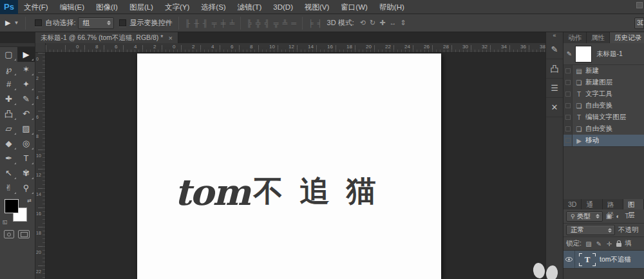 This screenshot has width=644, height=279. What do you see at coordinates (276, 23) in the screenshot?
I see `distribute-left-edges-icon: ╦` at bounding box center [276, 23].